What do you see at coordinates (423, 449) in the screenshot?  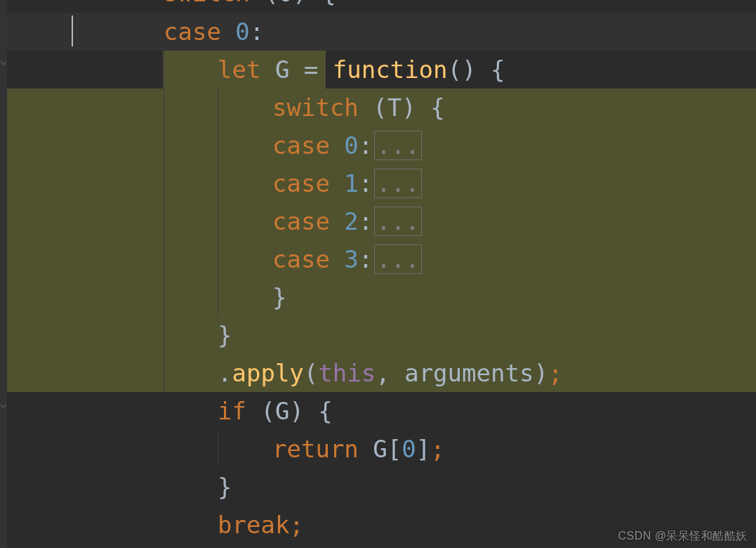 I see `token-punct: ]` at bounding box center [423, 449].